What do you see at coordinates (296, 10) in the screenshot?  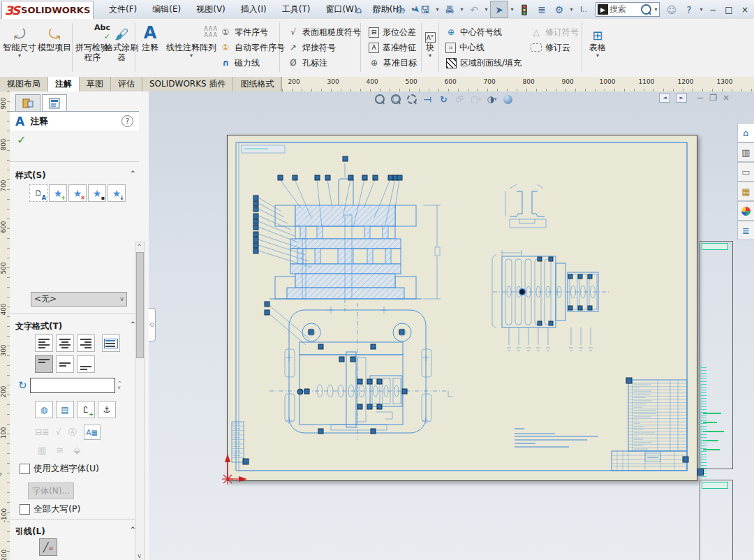 I see `menu-tools: 工具(T)` at bounding box center [296, 10].